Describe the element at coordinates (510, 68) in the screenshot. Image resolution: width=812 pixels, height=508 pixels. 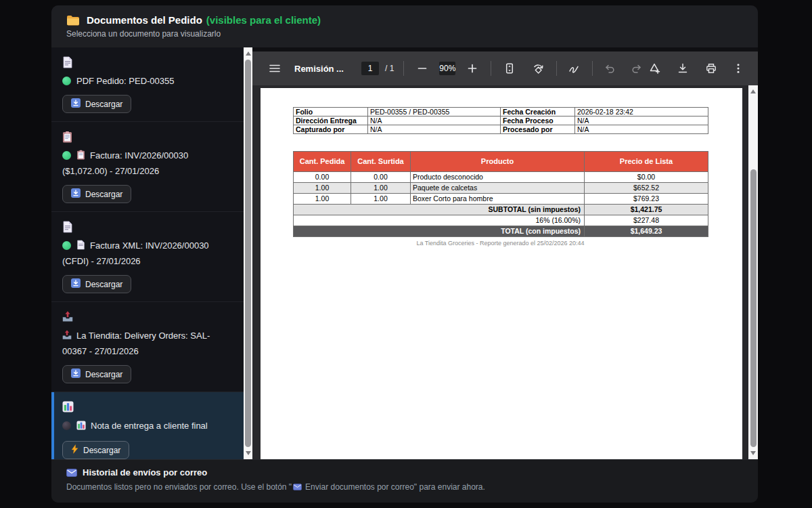
I see `fit-page-icon` at that location.